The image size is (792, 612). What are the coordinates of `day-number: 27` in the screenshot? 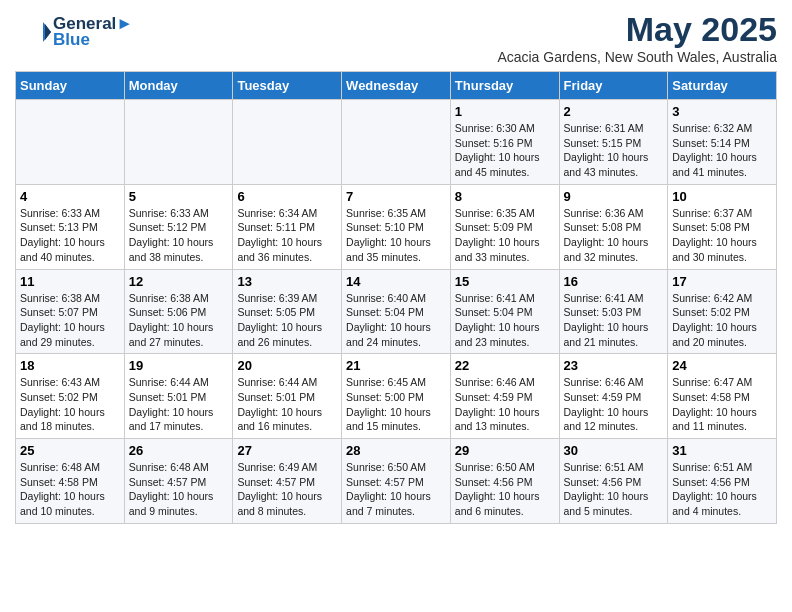 It's located at (287, 450).